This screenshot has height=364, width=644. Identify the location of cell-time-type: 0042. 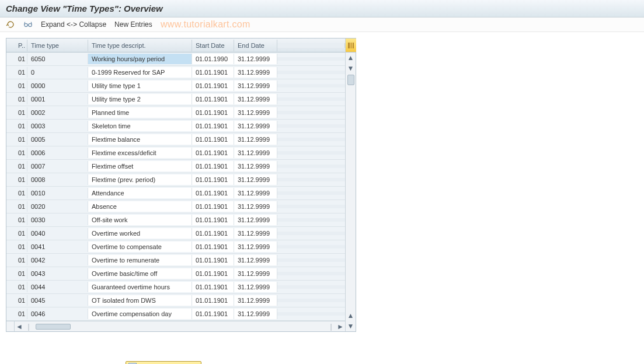
(58, 260).